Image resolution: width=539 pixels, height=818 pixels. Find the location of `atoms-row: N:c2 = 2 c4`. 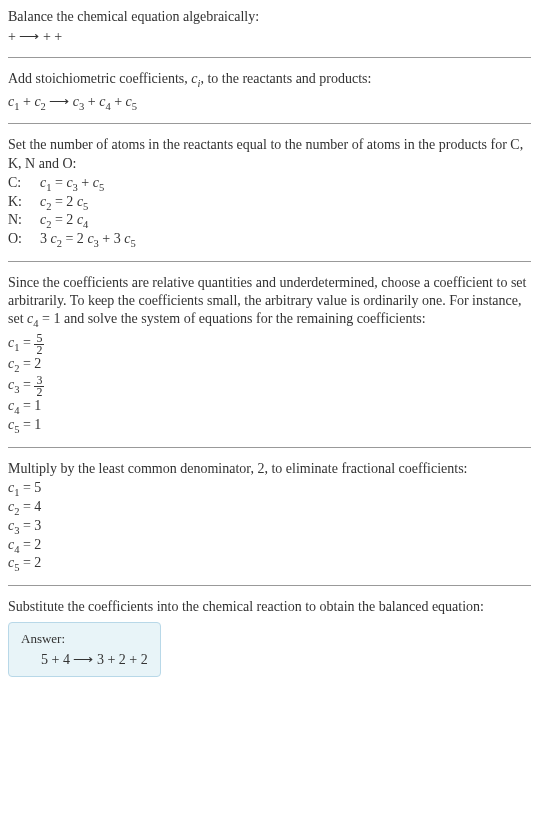

atoms-row: N:c2 = 2 c4 is located at coordinates (270, 221).